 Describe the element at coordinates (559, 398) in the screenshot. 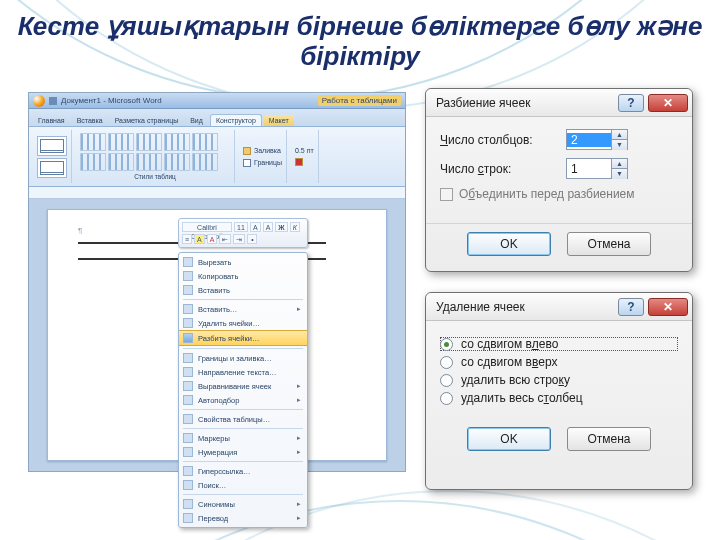

I see `radio-delete-column: удалить весь столбец` at that location.